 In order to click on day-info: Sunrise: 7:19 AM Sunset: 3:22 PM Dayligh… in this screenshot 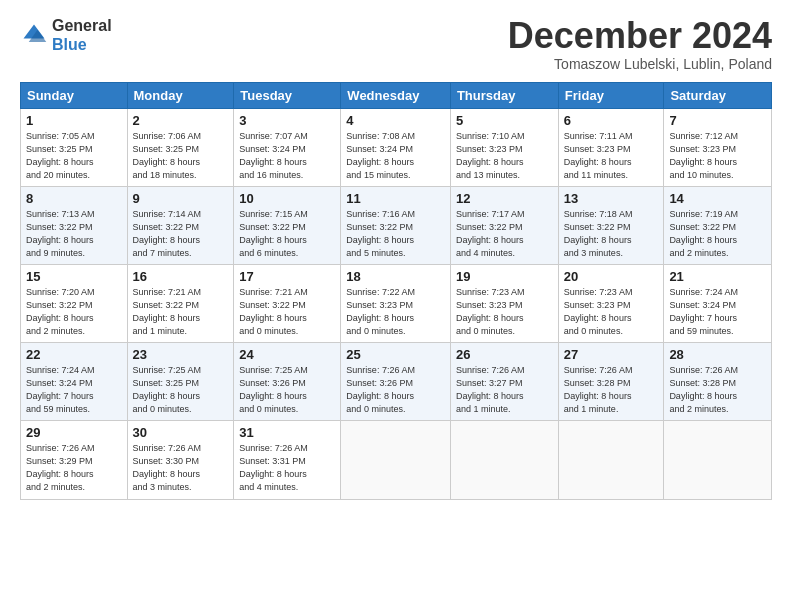, I will do `click(718, 234)`.